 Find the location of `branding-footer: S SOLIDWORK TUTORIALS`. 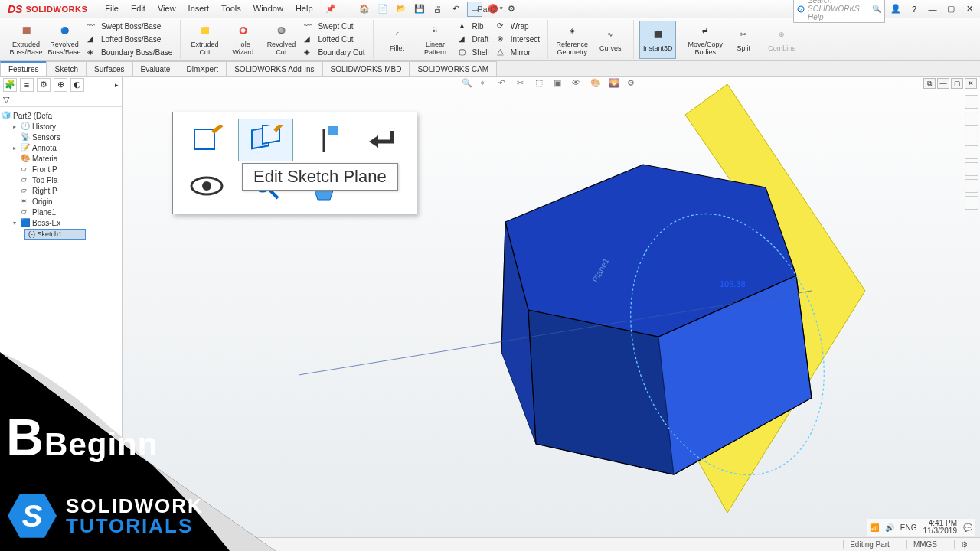

branding-footer: S SOLIDWORK TUTORIALS is located at coordinates (106, 516).